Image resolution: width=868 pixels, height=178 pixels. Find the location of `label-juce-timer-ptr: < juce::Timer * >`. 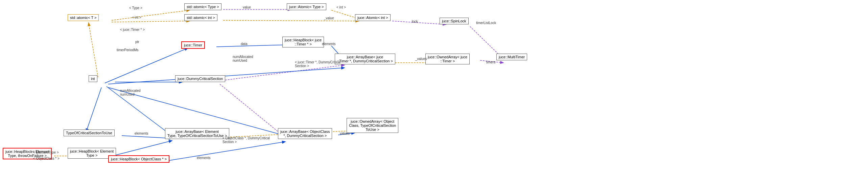

label-juce-timer-ptr: < juce::Timer * > is located at coordinates (133, 30).